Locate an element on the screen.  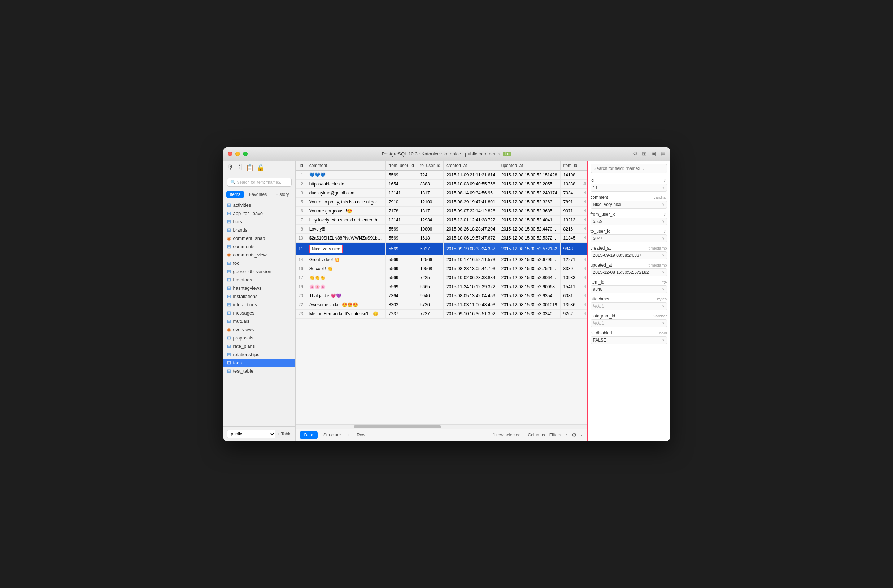
filters-button: Filters is located at coordinates (555, 435).